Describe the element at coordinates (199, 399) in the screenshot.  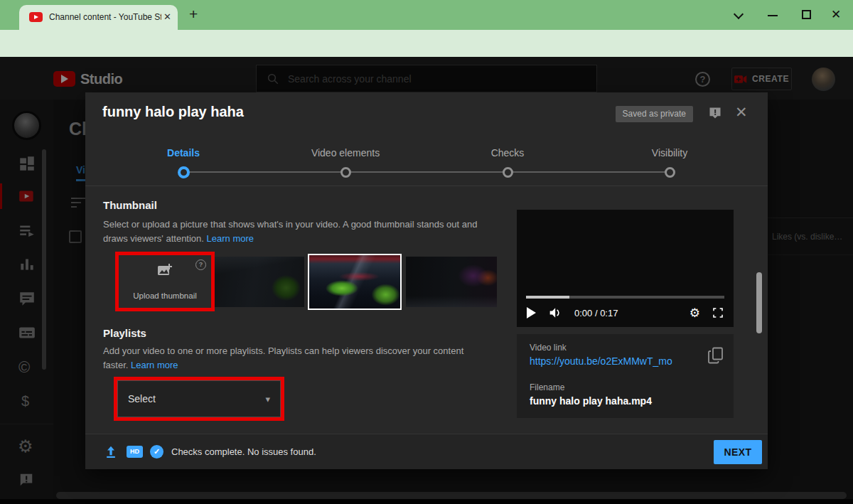
I see `annotation-box-playlists-select` at that location.